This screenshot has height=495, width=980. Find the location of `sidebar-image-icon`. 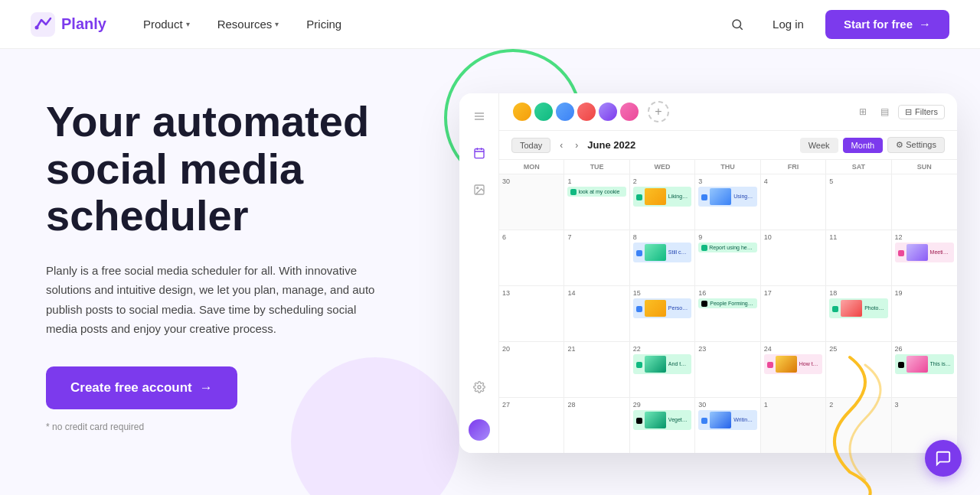

sidebar-image-icon is located at coordinates (479, 190).